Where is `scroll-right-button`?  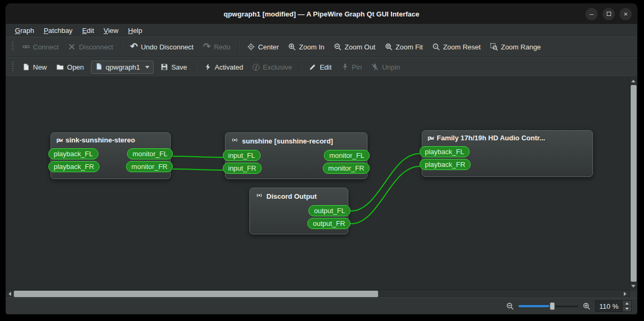
scroll-right-button is located at coordinates (625, 294).